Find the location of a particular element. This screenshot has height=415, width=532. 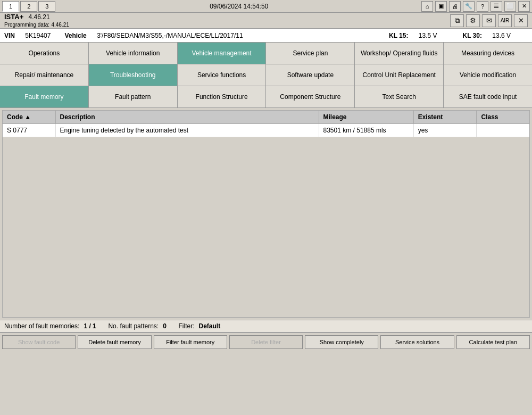

app-bar: ISTA+ 4.46.21 Programming data: 4.46.21 … is located at coordinates (266, 21).